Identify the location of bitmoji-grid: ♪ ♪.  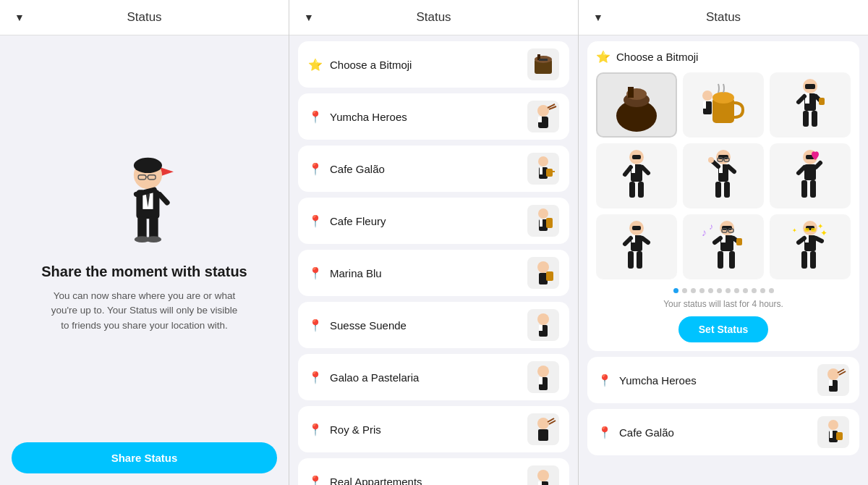
(723, 176).